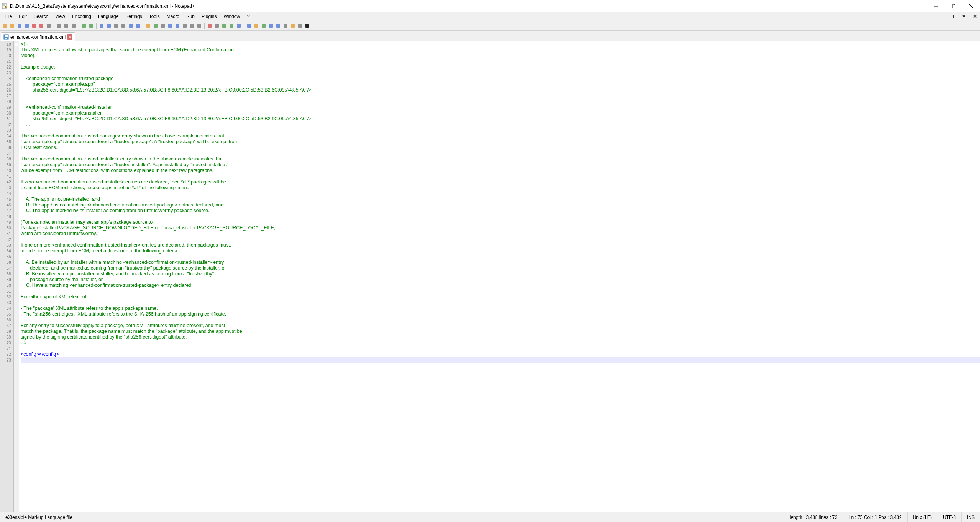  I want to click on close-all-icon, so click(41, 26).